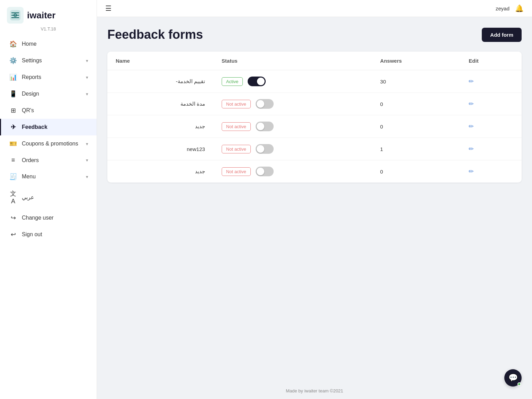 This screenshot has height=399, width=532. What do you see at coordinates (416, 82) in the screenshot?
I see `row-answers: 30` at bounding box center [416, 82].